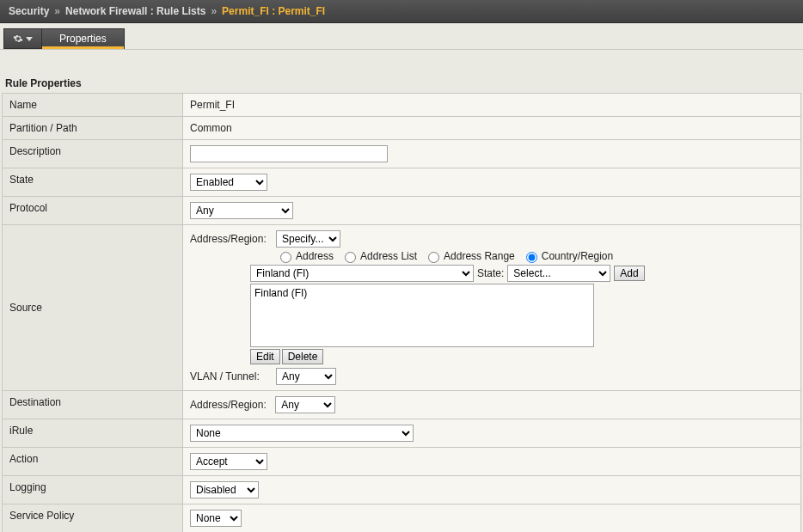 This screenshot has width=803, height=532. I want to click on irule-select: None, so click(302, 433).